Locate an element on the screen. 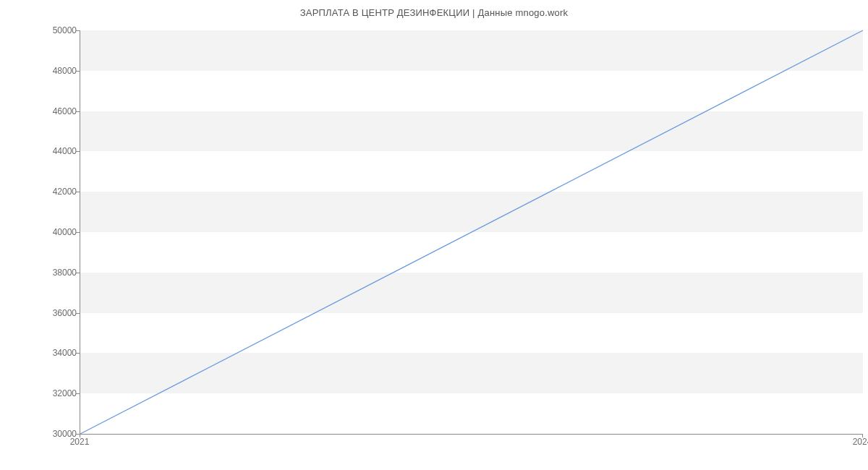 This screenshot has height=470, width=868. y-tick-label: 32000 is located at coordinates (48, 393).